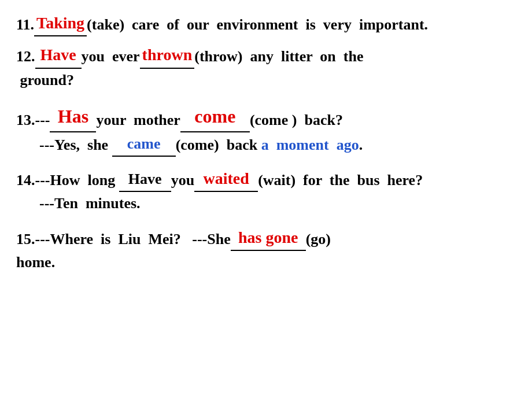  I want to click on sentence-15: 15.---Where is Liu Mei? ---Shehas gone(g…, so click(266, 250).